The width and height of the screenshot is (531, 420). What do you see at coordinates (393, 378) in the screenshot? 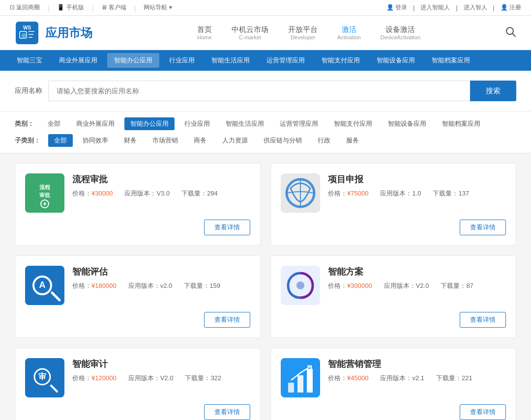
I see `app-card-top-5: 智能营销管理 价格：¥45000 应用版本：v2.1 下载量：221` at bounding box center [393, 378].